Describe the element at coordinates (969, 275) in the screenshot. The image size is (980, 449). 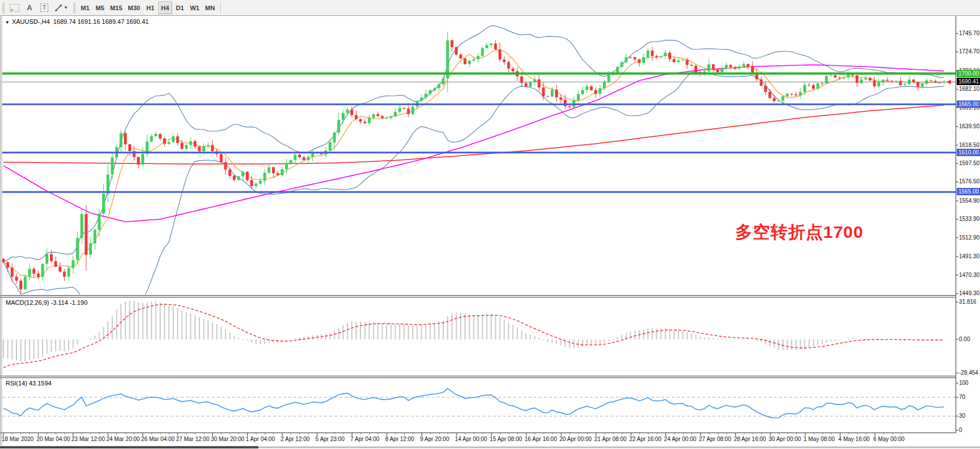
I see `price-tick-label: 1470.30` at that location.